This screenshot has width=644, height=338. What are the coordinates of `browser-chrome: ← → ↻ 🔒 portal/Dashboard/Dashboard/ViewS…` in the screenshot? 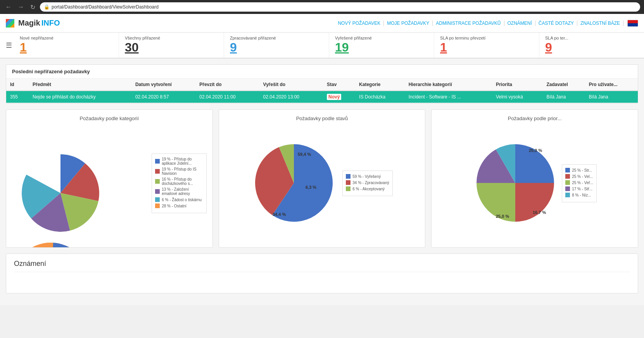 It's located at (322, 7).